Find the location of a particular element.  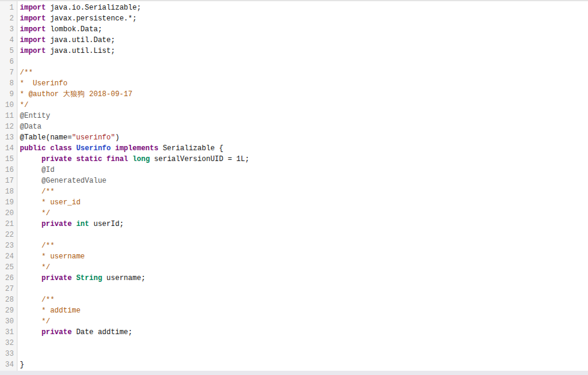

code-line: 26 private String username; is located at coordinates (294, 278).